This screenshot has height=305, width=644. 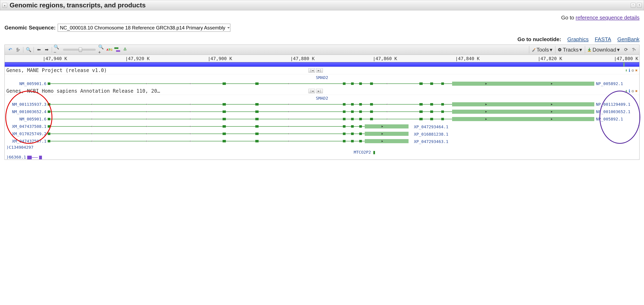 I want to click on fasta-link: FASTA, so click(x=603, y=40).